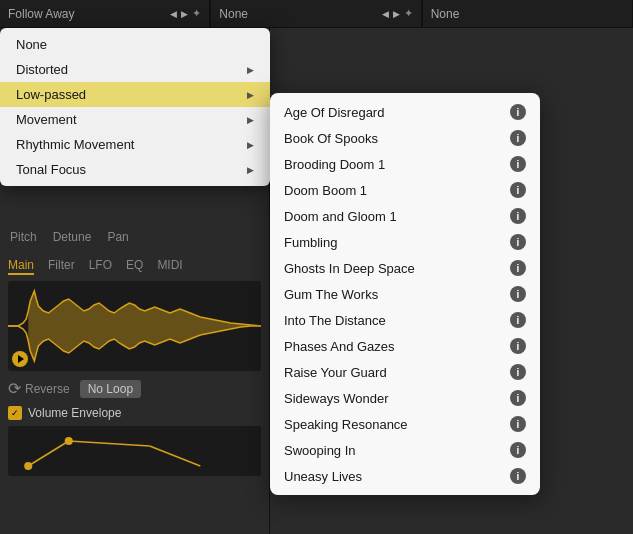 The image size is (633, 534). Describe the element at coordinates (405, 372) in the screenshot. I see `submenu-item-raise-your-guard: Raise Your Guard i` at that location.